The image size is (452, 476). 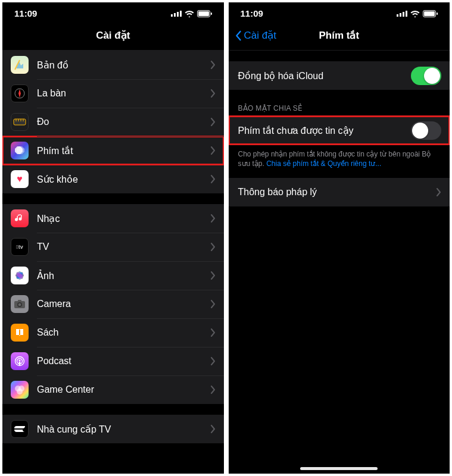 What do you see at coordinates (20, 247) in the screenshot?
I see `tv-icon: tv` at bounding box center [20, 247].